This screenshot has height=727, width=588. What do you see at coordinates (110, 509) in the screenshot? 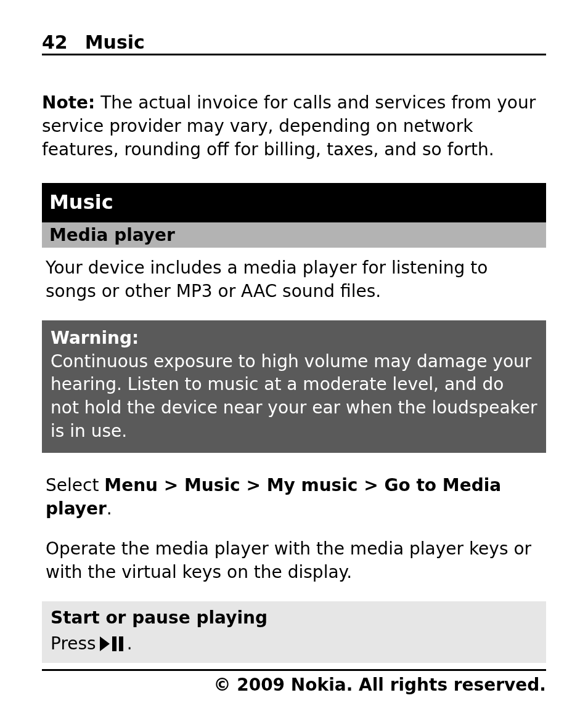
I see `nav-suffix: .` at bounding box center [110, 509].